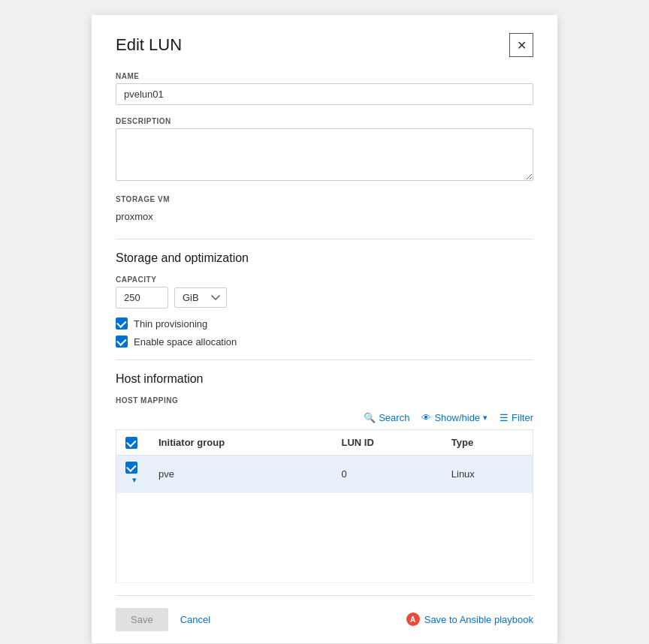 The image size is (649, 644). Describe the element at coordinates (324, 297) in the screenshot. I see `capacity-row: GiB TiB MiB` at that location.